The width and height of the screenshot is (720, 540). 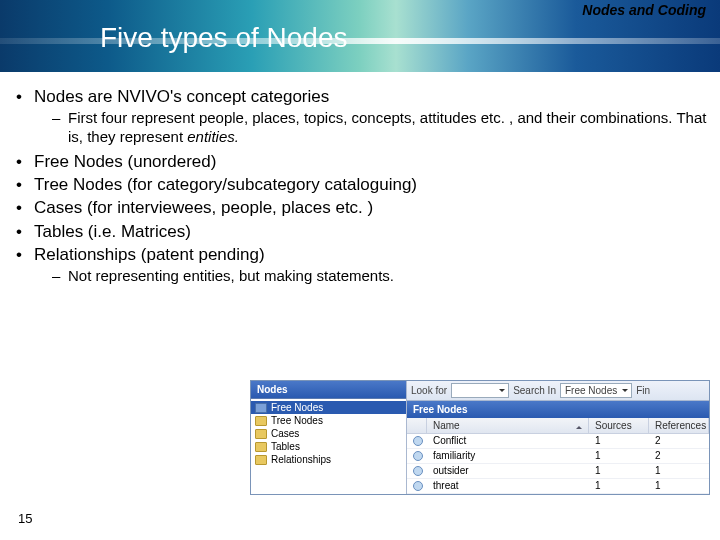 I want to click on bullet-text: Relationships (patent pending), so click(x=150, y=254).